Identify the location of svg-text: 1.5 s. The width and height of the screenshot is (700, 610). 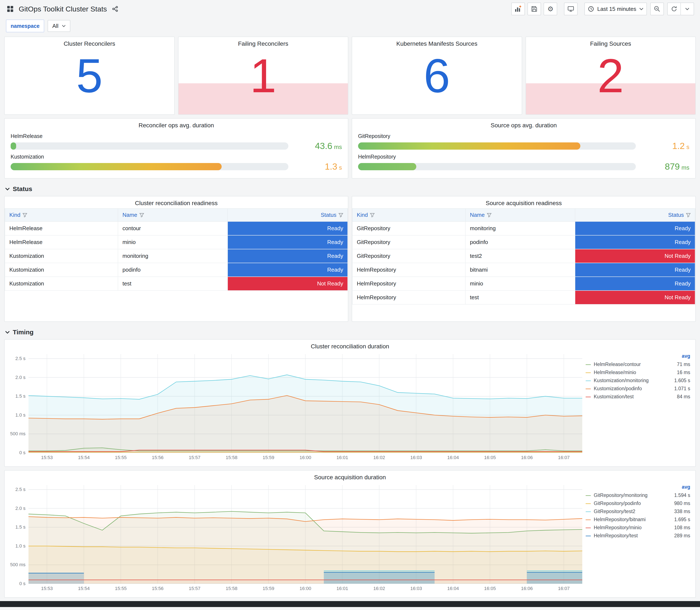
(20, 396).